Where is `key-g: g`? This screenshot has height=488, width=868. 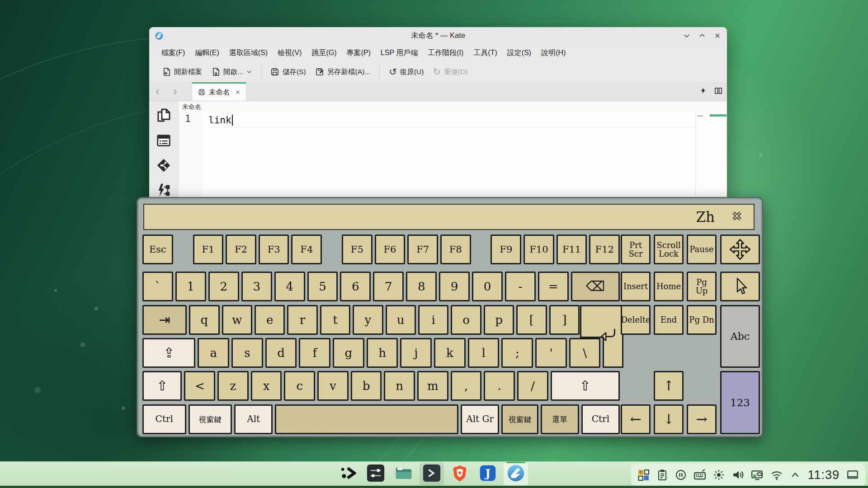 key-g: g is located at coordinates (349, 353).